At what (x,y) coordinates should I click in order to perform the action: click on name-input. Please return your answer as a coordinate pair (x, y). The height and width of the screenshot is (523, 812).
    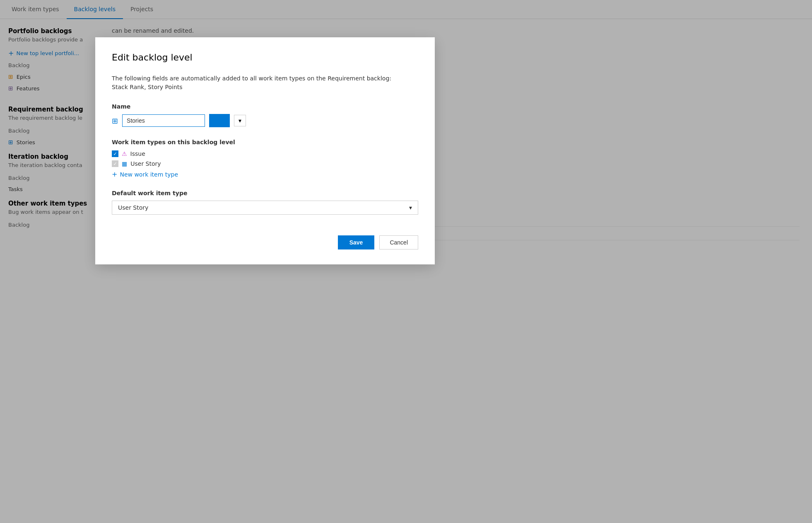
    Looking at the image, I should click on (164, 121).